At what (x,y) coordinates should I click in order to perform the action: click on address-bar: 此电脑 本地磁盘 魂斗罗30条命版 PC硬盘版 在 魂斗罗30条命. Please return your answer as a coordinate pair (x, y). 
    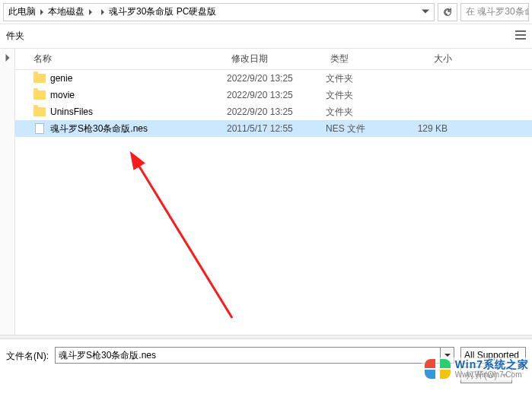
    Looking at the image, I should click on (266, 12).